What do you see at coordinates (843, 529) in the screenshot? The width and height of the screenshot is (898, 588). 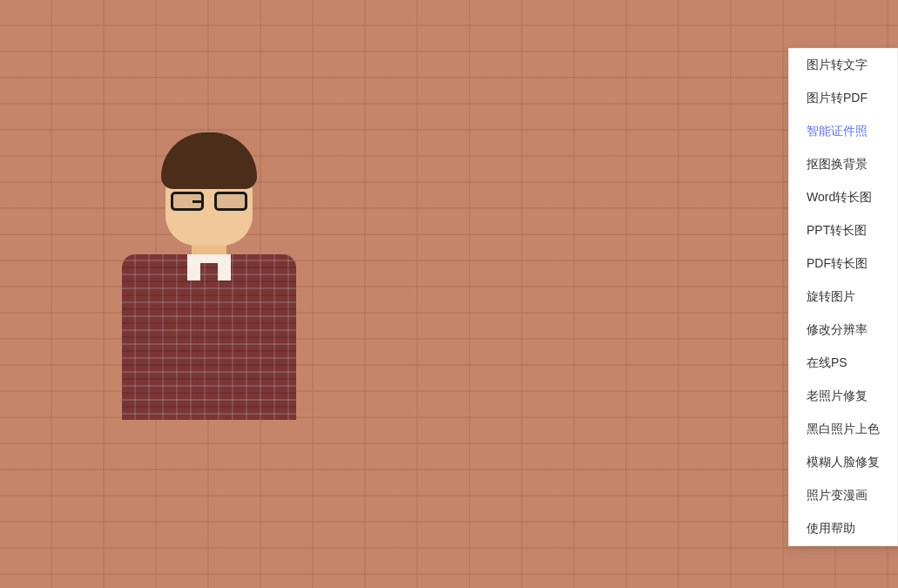 I see `dropdown-help: 使用帮助` at bounding box center [843, 529].